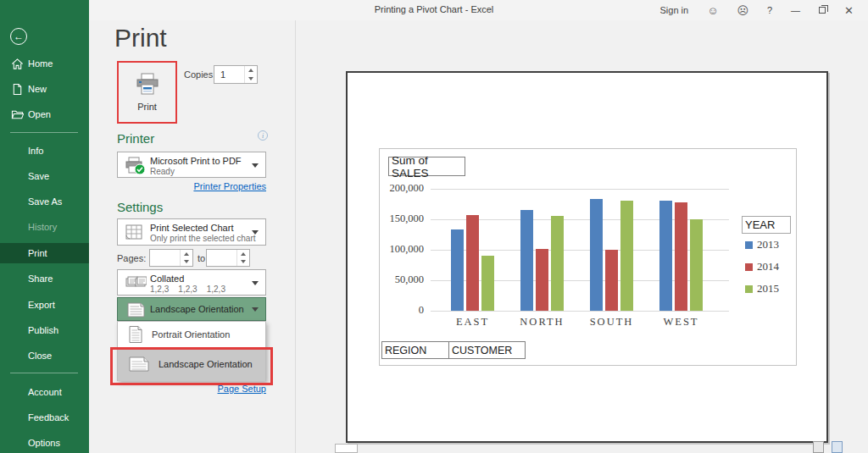  What do you see at coordinates (795, 10) in the screenshot?
I see `minimize-icon: —` at bounding box center [795, 10].